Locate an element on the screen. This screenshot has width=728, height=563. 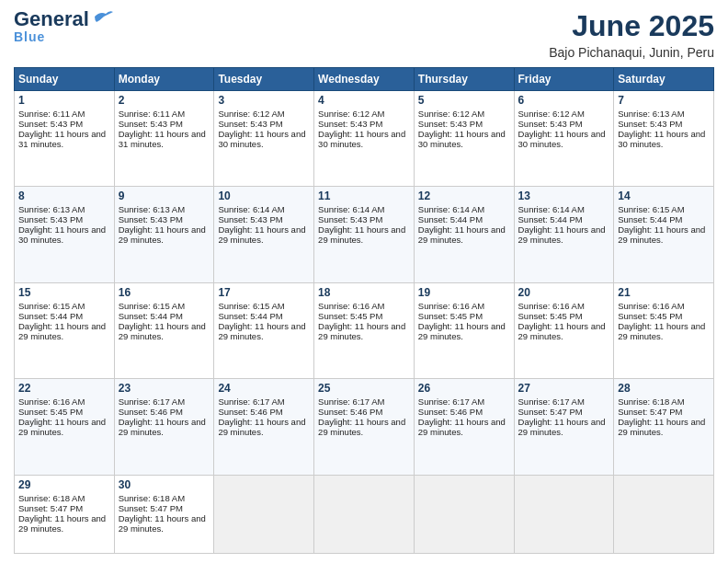
logo-general: General is located at coordinates (51, 19).